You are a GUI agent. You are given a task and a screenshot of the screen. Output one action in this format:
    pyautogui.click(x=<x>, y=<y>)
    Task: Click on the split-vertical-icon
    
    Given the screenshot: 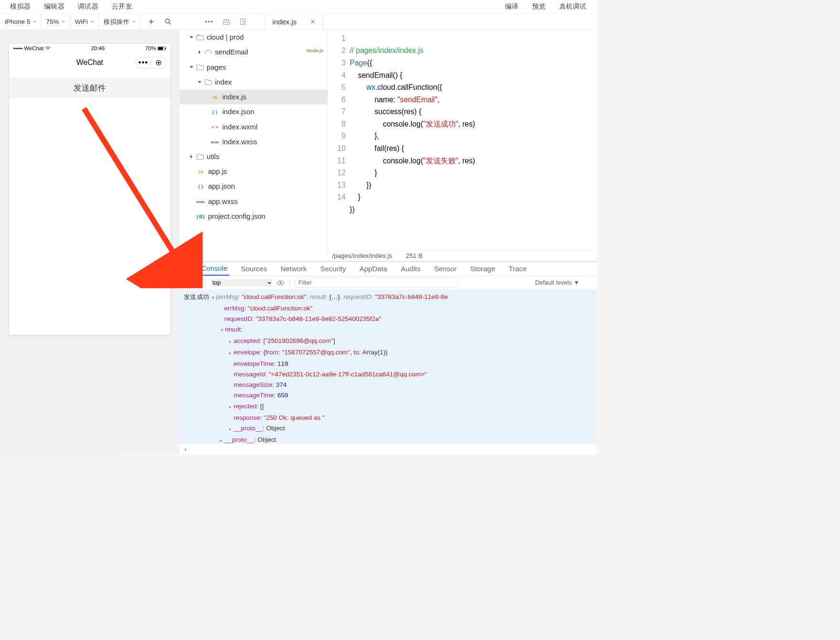 What is the action you would take?
    pyautogui.click(x=243, y=21)
    